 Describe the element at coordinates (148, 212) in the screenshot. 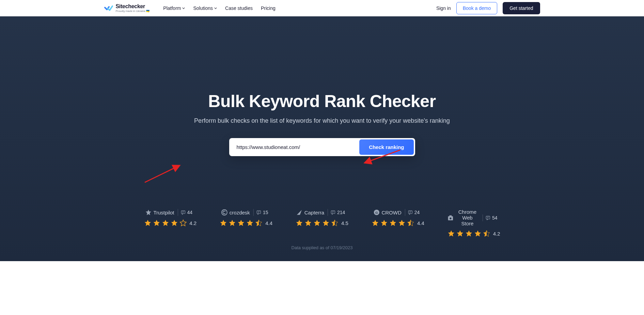

I see `trustpilot-icon` at that location.